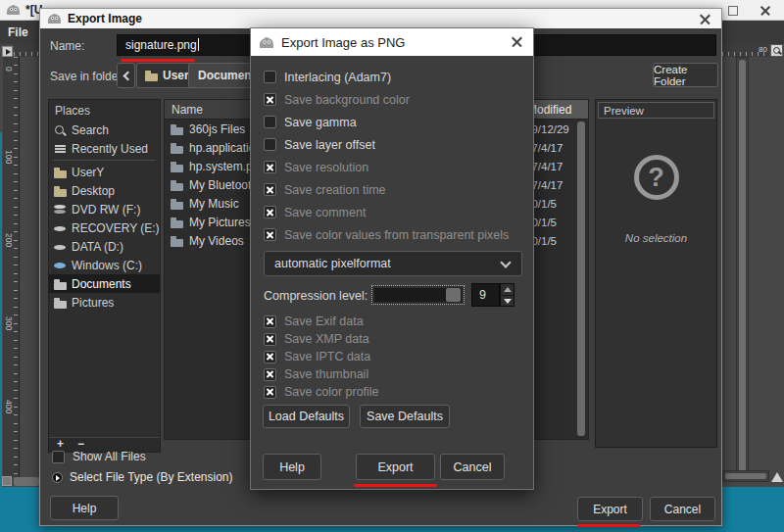  What do you see at coordinates (316, 296) in the screenshot?
I see `compression-label: Compression level:` at bounding box center [316, 296].